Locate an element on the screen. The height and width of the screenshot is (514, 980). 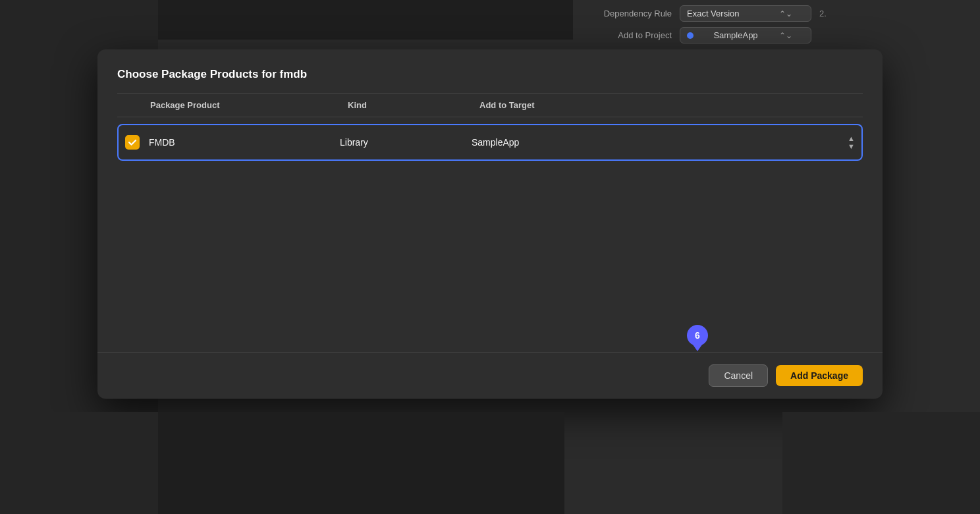
col-header-add-to-target: Add to Target is located at coordinates (507, 105).